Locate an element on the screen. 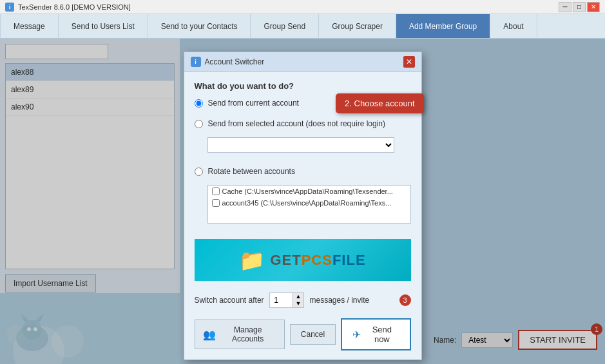 This screenshot has width=605, height=364. ad-text: GETPCSFILE is located at coordinates (318, 260).